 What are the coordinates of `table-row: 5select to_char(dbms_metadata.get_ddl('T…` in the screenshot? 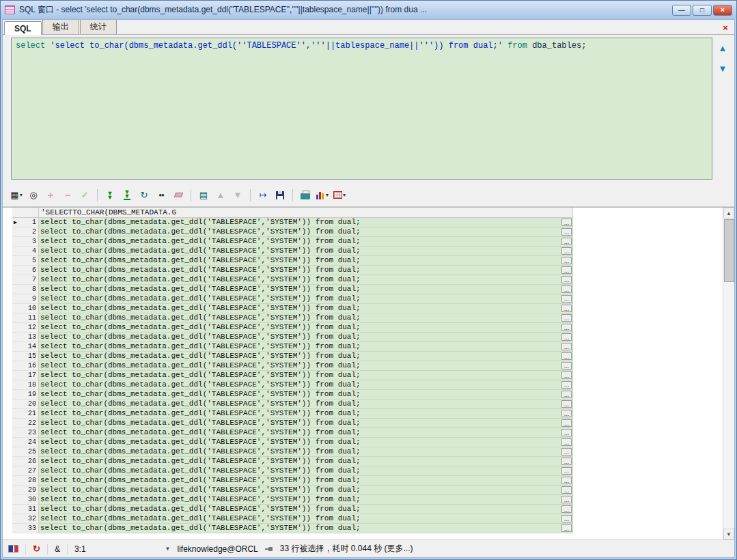 It's located at (367, 261).